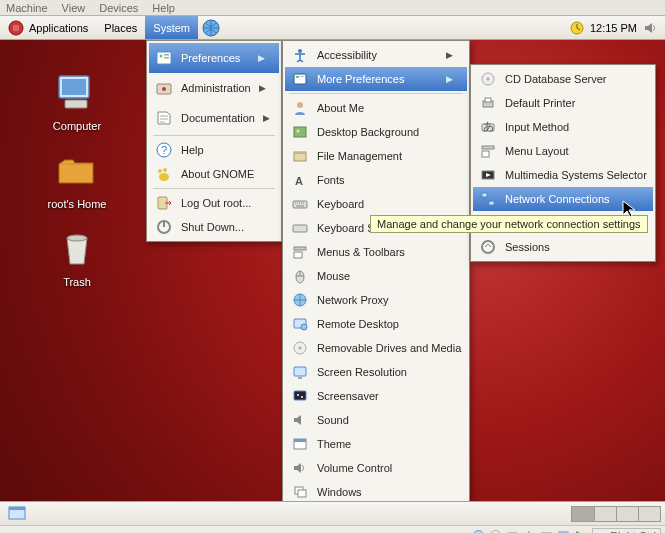 Image resolution: width=665 pixels, height=533 pixels. Describe the element at coordinates (77, 92) in the screenshot. I see `computer-icon` at that location.